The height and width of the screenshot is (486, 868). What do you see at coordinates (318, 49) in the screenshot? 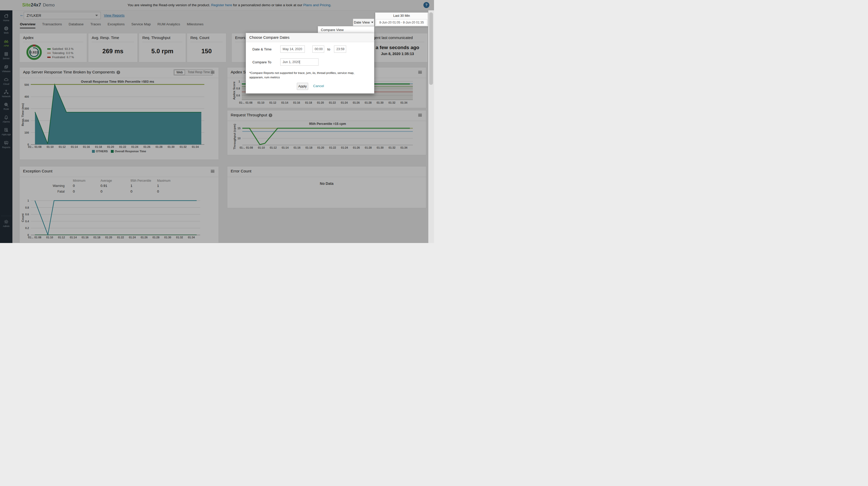
I see `time-from-input: 00:00` at bounding box center [318, 49].